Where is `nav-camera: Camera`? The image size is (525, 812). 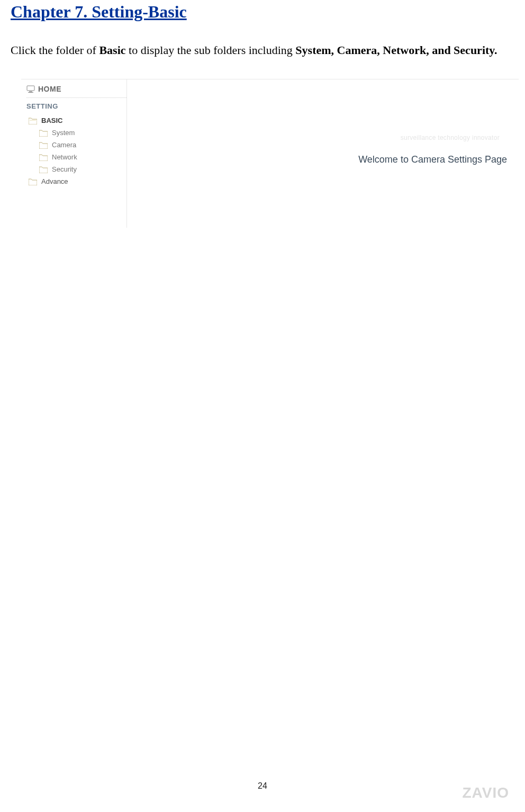
nav-camera: Camera is located at coordinates (76, 145).